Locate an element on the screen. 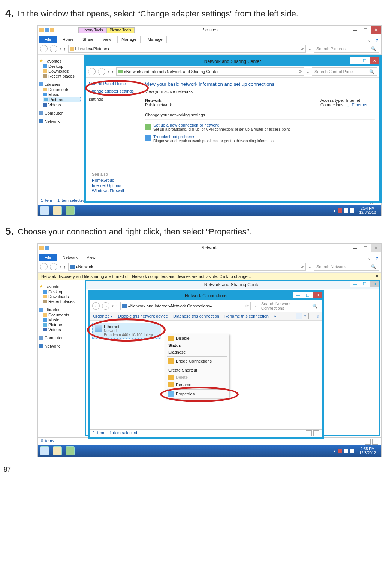  volume-icon is located at coordinates (352, 451).